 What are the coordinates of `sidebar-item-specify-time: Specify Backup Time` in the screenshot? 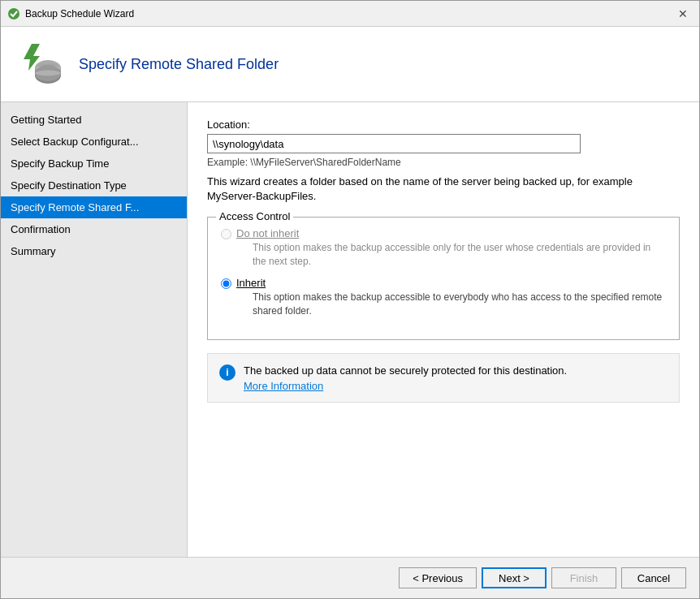 It's located at (94, 164).